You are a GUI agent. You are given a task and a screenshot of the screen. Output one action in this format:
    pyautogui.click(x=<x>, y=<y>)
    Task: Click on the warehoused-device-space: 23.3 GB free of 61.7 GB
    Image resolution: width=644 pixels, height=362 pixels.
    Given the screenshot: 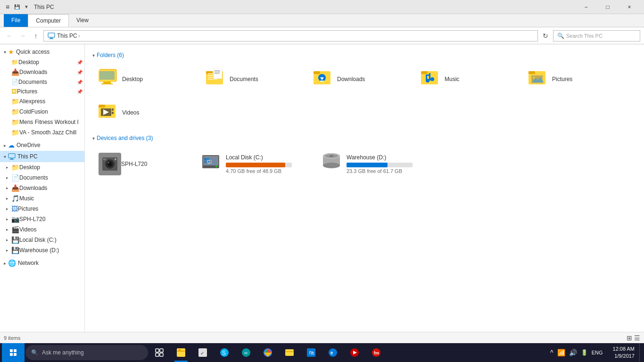 What is the action you would take?
    pyautogui.click(x=380, y=171)
    